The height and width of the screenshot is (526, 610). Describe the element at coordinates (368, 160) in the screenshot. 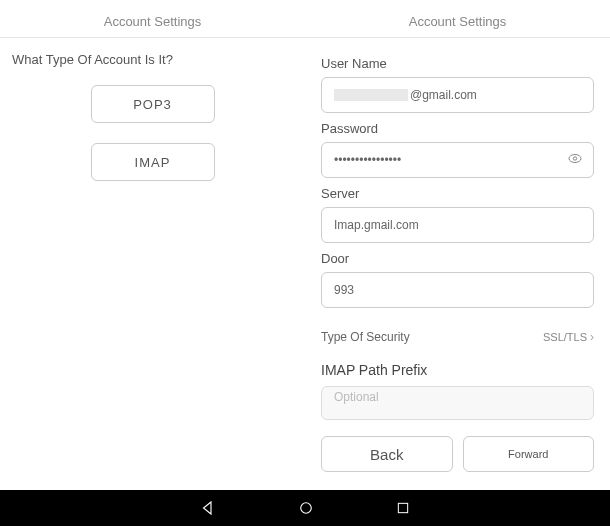

I see `password-value: ••••••••••••••••` at that location.